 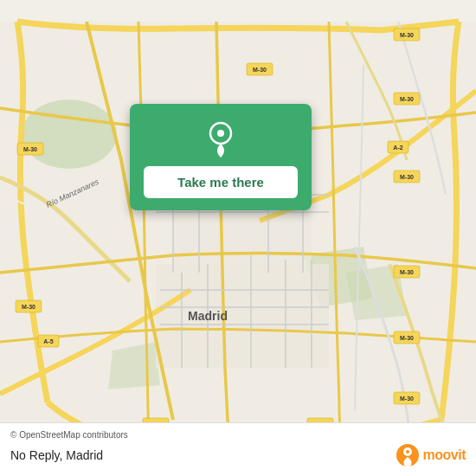 I want to click on moovit-brand-icon, so click(x=408, y=455).